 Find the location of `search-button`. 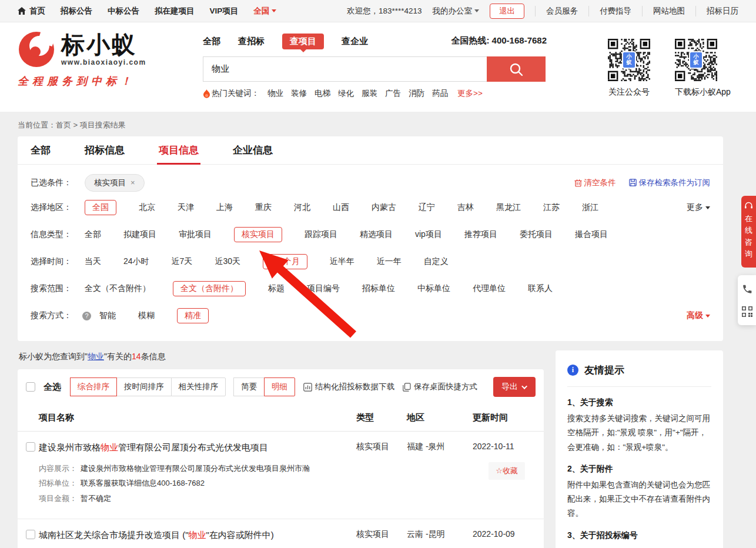

search-button is located at coordinates (516, 69).